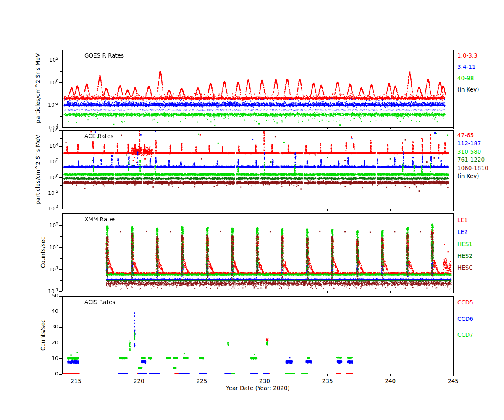 The height and width of the screenshot is (420, 504). I want to click on y-tick-label: 106, so click(49, 130).